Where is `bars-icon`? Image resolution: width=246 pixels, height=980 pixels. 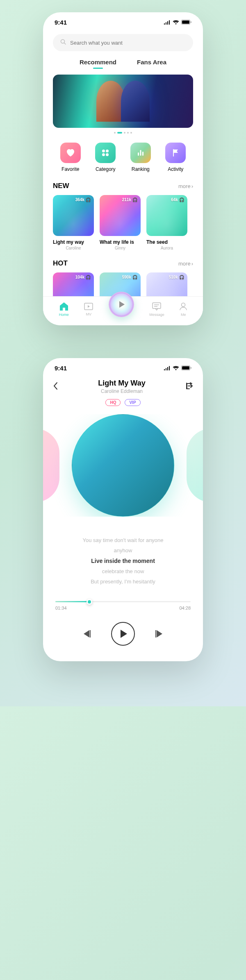 bars-icon is located at coordinates (141, 153).